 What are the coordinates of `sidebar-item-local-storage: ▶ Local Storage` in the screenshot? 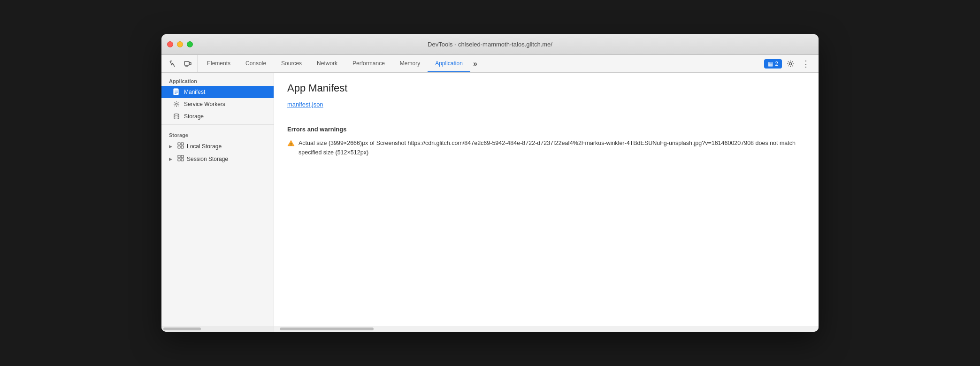 It's located at (218, 146).